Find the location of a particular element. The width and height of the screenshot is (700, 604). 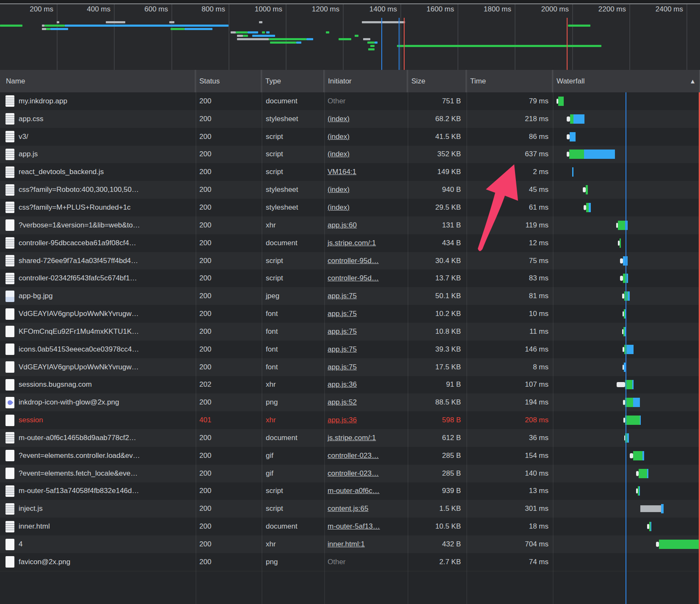

request-row: inject.js200scriptcontent.js:651.5 KB301… is located at coordinates (350, 509).